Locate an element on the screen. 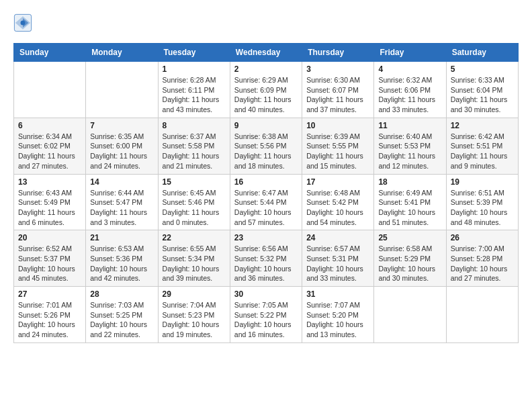  calendar-cell: 9Sunrise: 6:38 AM Sunset: 5:56 PM Daylig… is located at coordinates (266, 146).